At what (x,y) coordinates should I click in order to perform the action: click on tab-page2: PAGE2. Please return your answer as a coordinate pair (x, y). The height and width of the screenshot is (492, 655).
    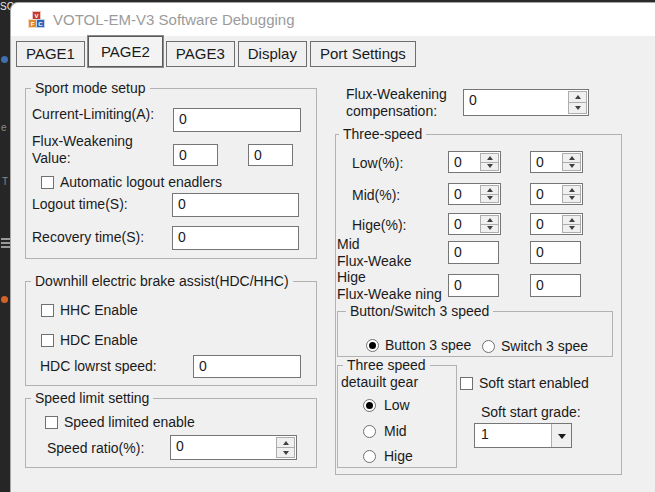
    Looking at the image, I should click on (126, 52).